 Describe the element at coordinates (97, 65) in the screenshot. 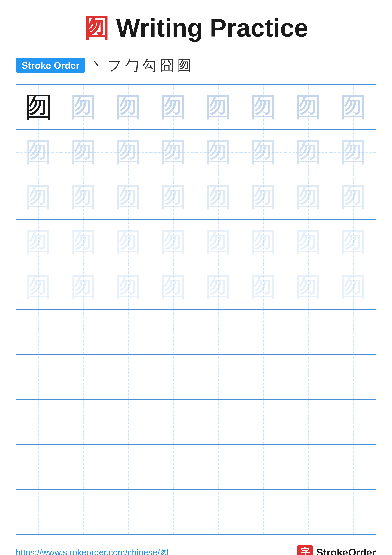

I see `stroke-1: 丶` at that location.